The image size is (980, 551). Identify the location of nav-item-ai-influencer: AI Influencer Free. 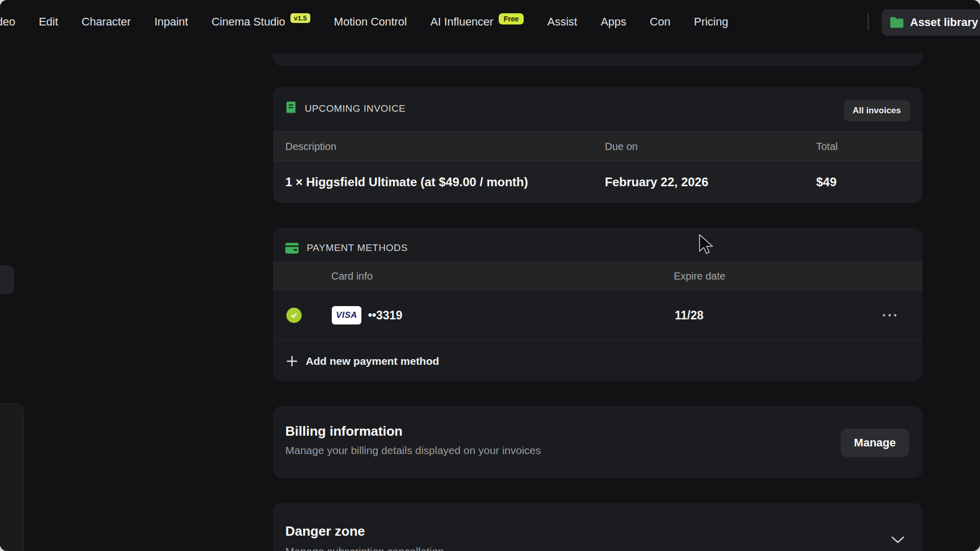
(477, 22).